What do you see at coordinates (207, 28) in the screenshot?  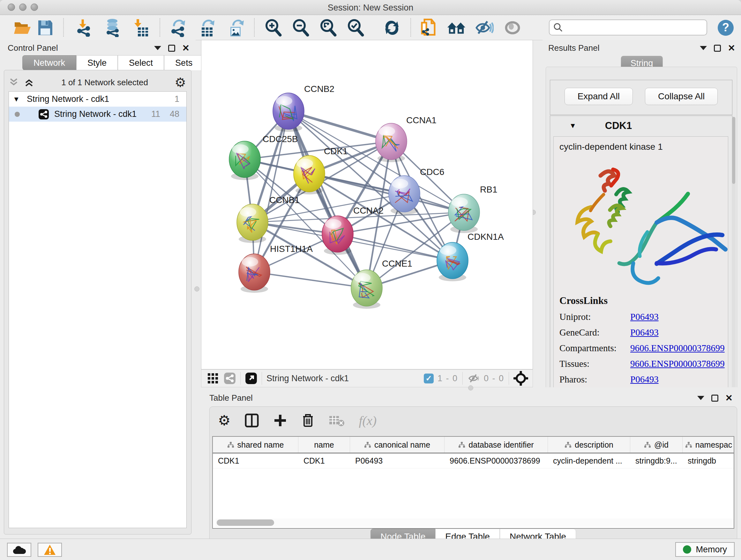 I see `export-table-button` at bounding box center [207, 28].